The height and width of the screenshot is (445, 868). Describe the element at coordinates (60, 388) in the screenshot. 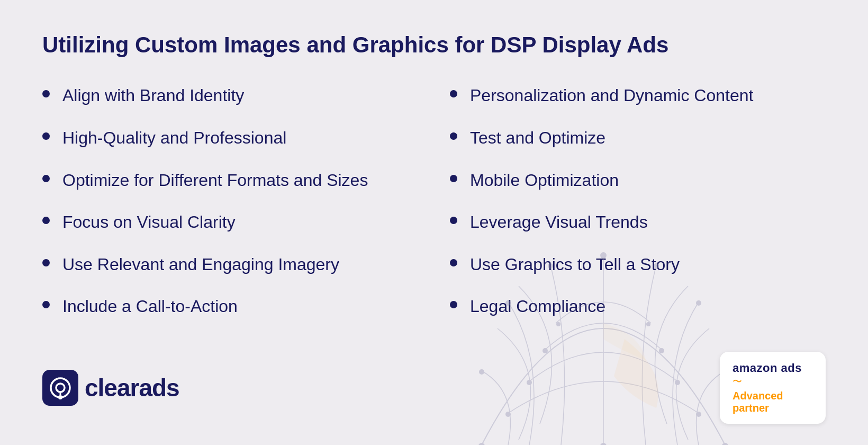

I see `clearads-logo-icon` at that location.